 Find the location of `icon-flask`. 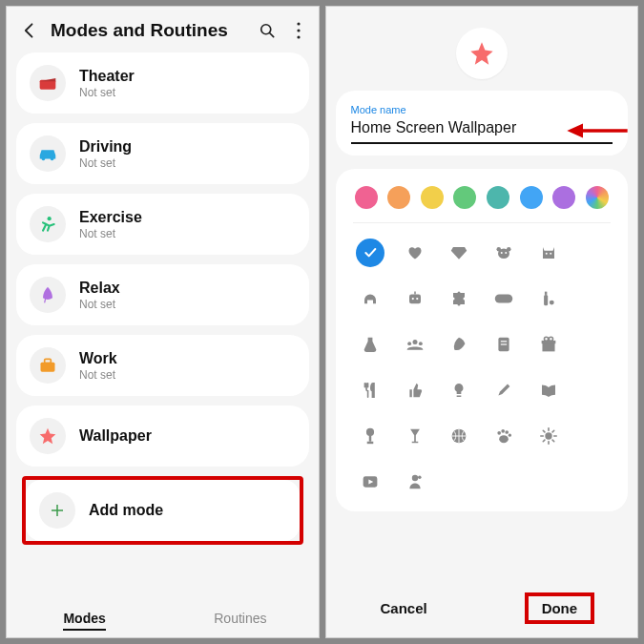

icon-flask is located at coordinates (370, 344).